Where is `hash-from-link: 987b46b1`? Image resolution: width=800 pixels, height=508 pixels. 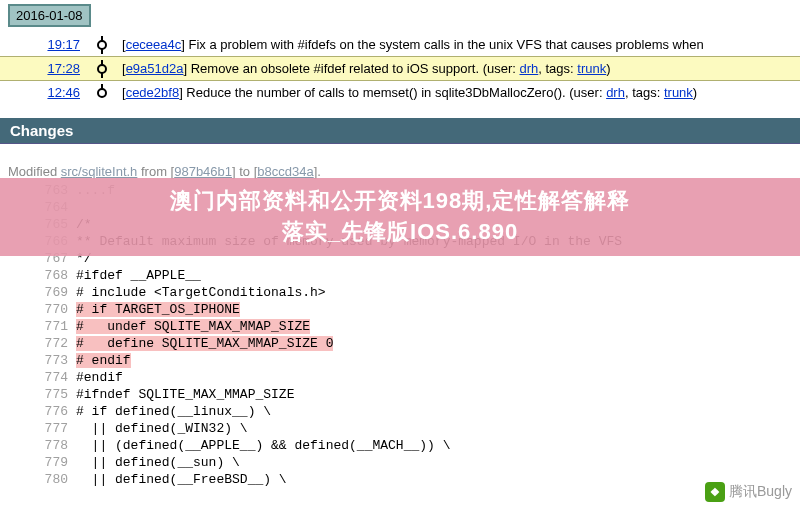
hash-from-link: 987b46b1 is located at coordinates (203, 172).